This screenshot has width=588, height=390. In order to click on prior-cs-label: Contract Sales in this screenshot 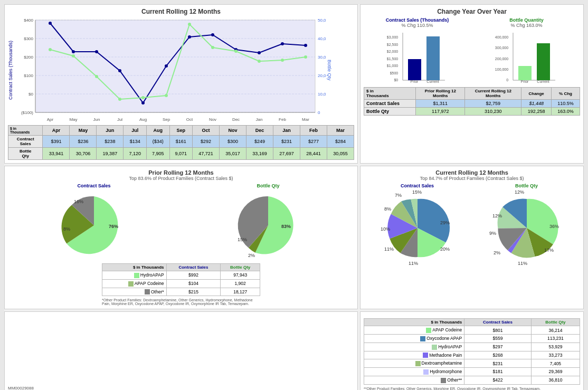, I will do `click(94, 186)`.